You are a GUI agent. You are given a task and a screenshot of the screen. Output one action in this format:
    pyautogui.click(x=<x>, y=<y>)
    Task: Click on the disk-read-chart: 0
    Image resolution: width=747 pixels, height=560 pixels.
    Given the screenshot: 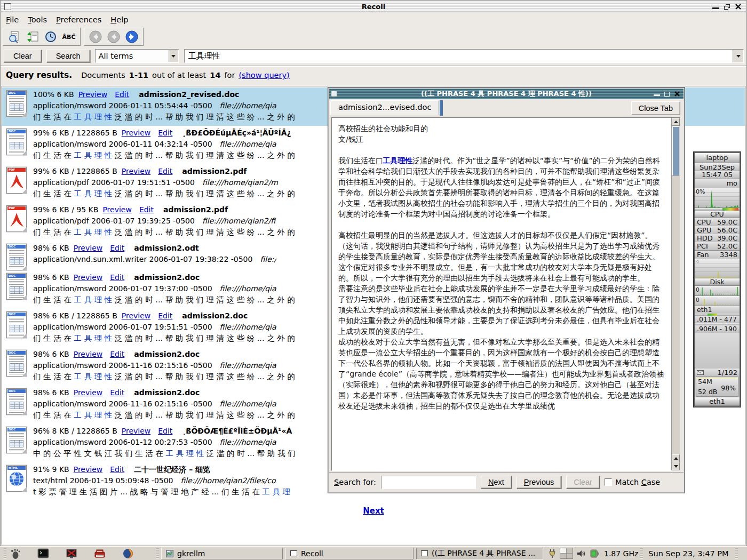 What is the action you would take?
    pyautogui.click(x=717, y=291)
    